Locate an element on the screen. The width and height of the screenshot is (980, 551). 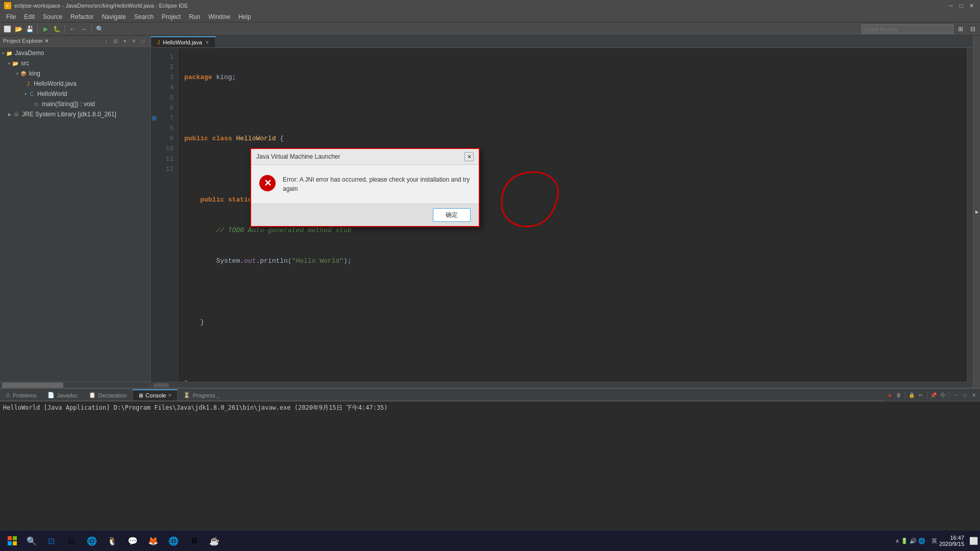
menu-window: Window is located at coordinates (219, 17).